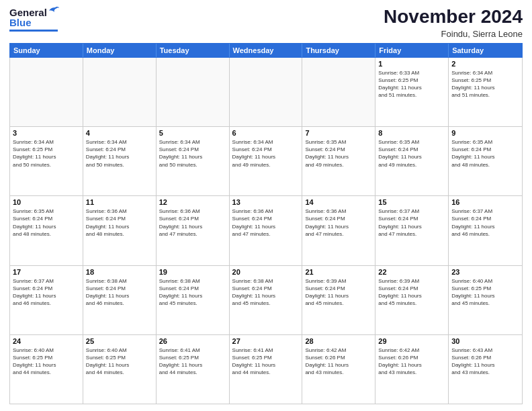 The width and height of the screenshot is (532, 411). I want to click on day-number: 11, so click(120, 202).